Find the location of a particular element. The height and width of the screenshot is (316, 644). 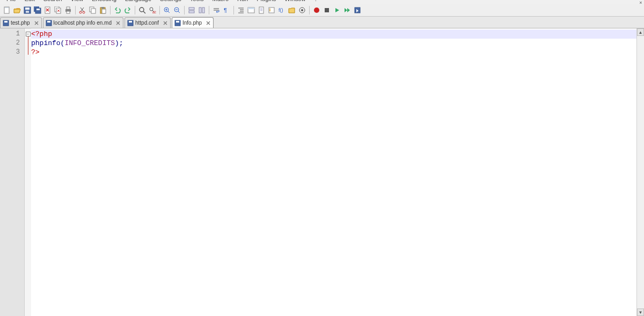

tab-httpd-conf: httpd.conf is located at coordinates (148, 23).